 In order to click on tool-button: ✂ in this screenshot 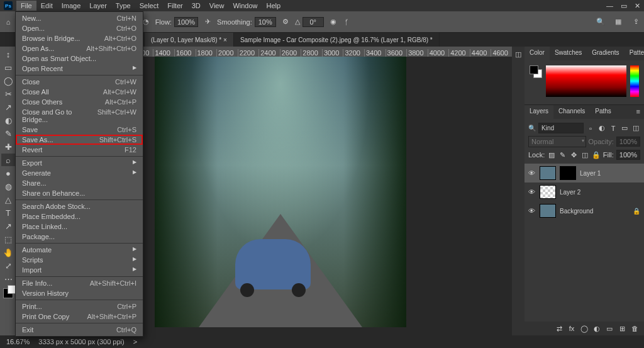, I will do `click(8, 94)`.